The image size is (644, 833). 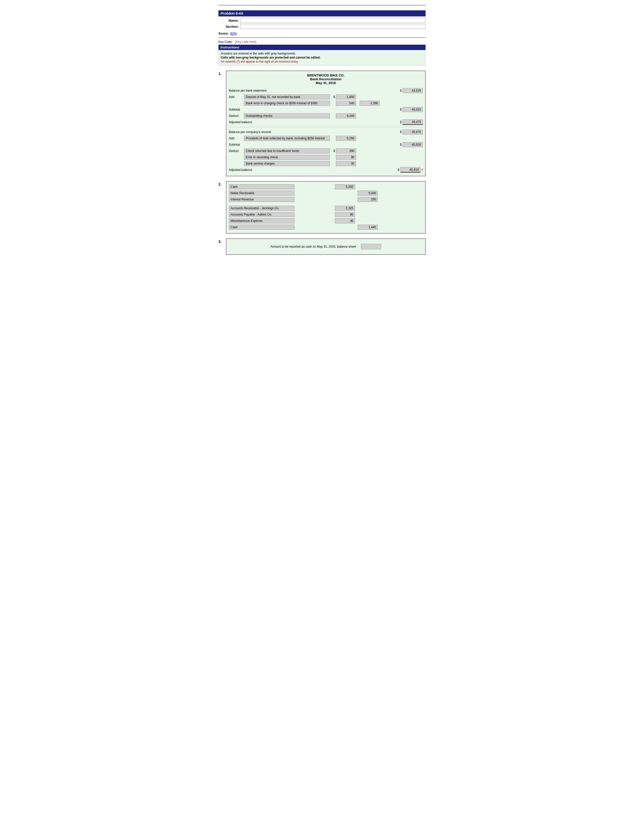 What do you see at coordinates (345, 214) in the screenshot?
I see `journal-debit-5: 90` at bounding box center [345, 214].